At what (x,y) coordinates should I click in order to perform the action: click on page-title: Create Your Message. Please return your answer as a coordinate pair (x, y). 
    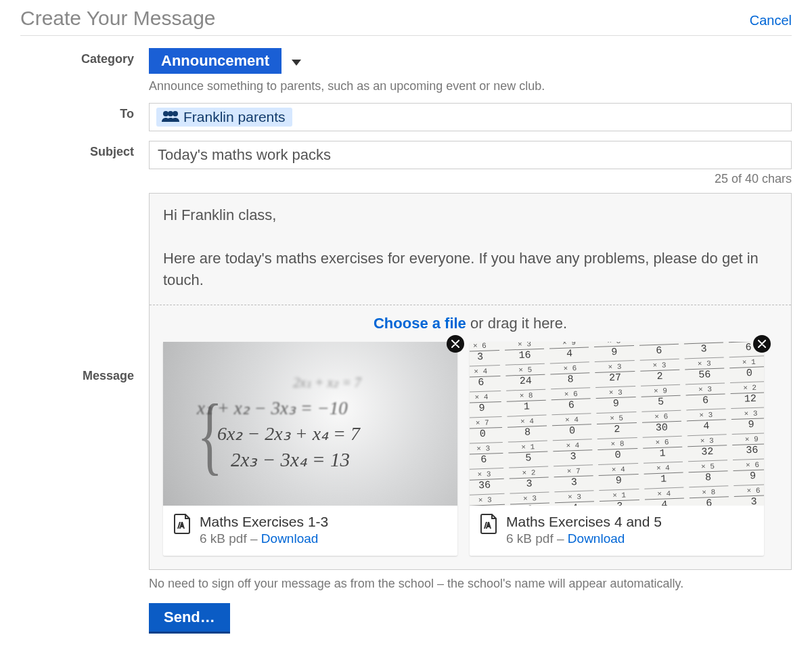
    Looking at the image, I should click on (118, 18).